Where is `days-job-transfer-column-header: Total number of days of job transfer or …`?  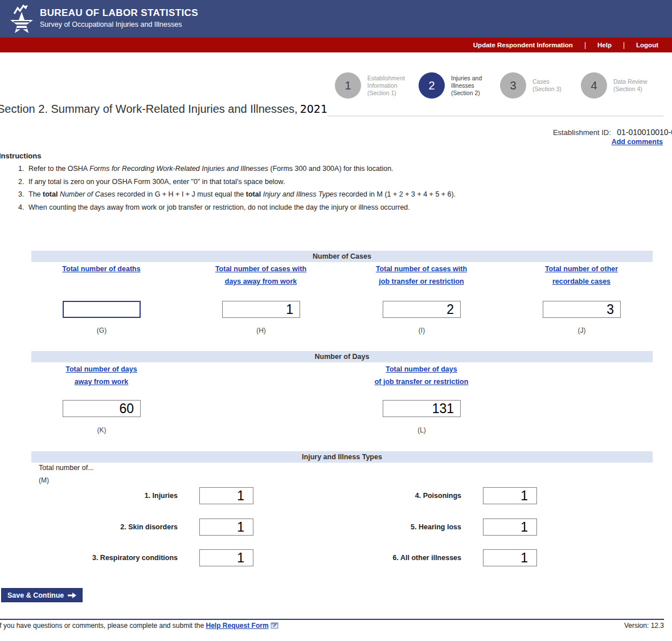
days-job-transfer-column-header: Total number of days of job transfer or … is located at coordinates (421, 375).